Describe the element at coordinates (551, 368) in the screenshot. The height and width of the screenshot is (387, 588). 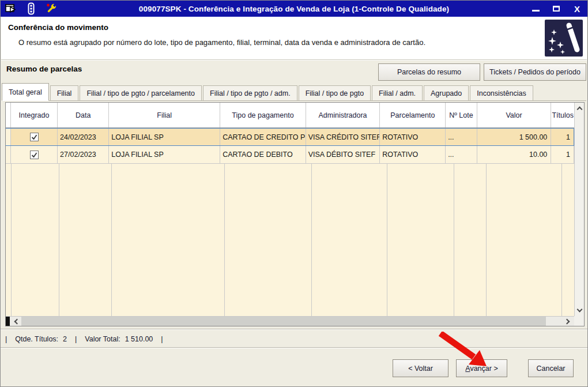
I see `cancelar-button: Cancelar` at that location.